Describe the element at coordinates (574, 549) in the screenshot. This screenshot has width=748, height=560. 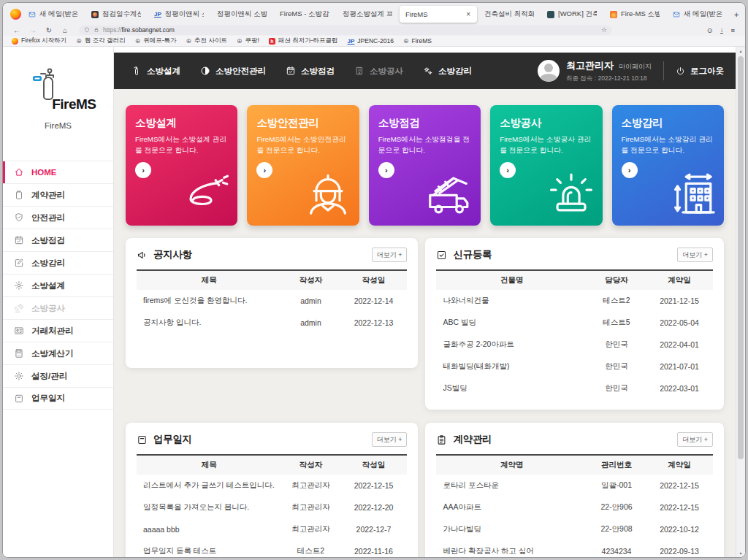
I see `table-row: 베란다 확장공사 하고 싶어 4234234 2022-09-13` at that location.